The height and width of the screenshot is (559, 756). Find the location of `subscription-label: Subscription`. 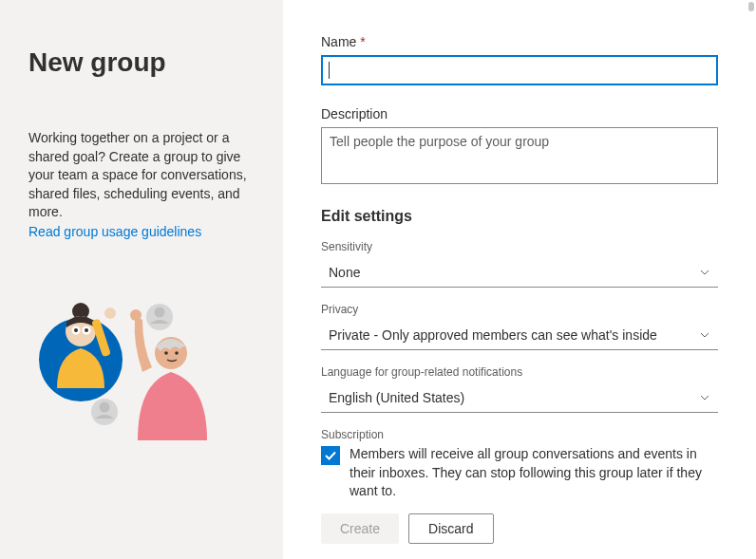

subscription-label: Subscription is located at coordinates (520, 435).